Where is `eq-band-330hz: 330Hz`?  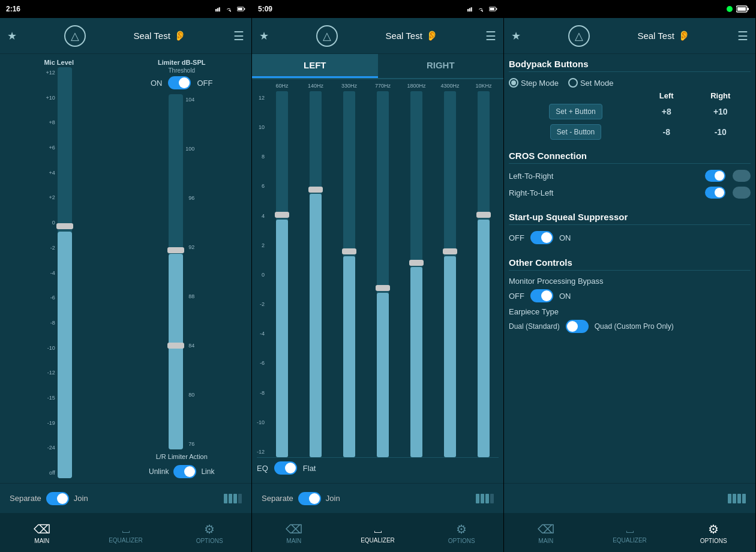
eq-band-330hz: 330Hz is located at coordinates (349, 270).